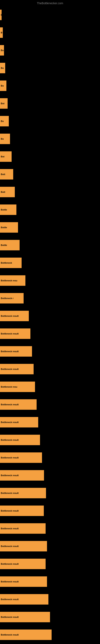  Describe the element at coordinates (4, 228) in the screenshot. I see `bar-label: Bottle` at that location.